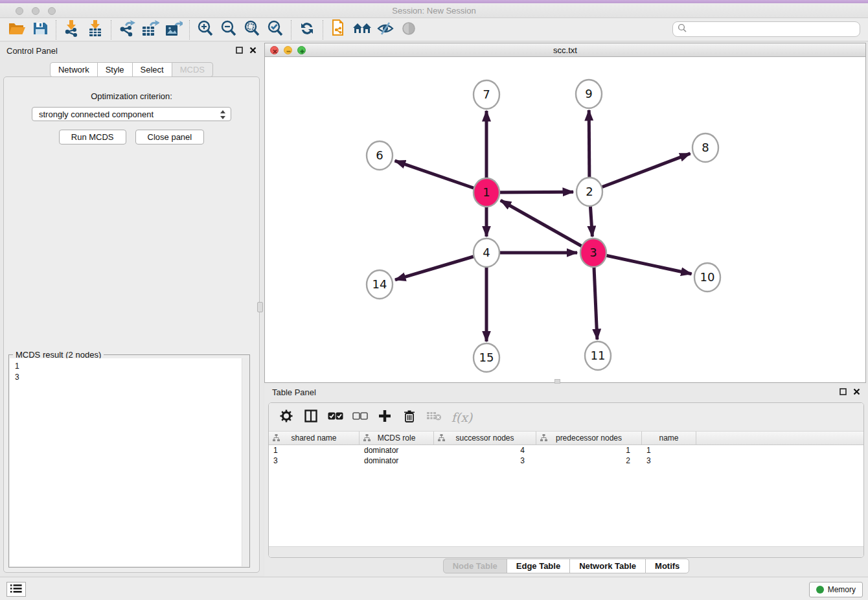 This screenshot has width=868, height=600. Describe the element at coordinates (486, 358) in the screenshot. I see `graph-node-15: 15` at that location.